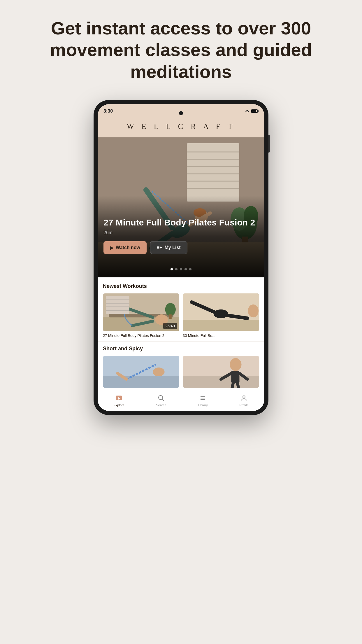 This screenshot has width=362, height=644. Describe the element at coordinates (119, 400) in the screenshot. I see `nav-explore: Explore` at that location.